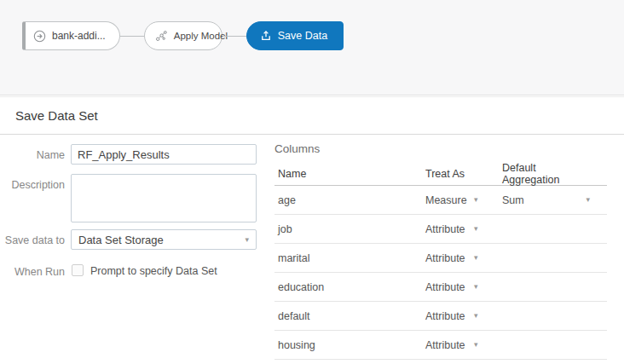 The image size is (624, 364). I want to click on save-data-to-select: Data Set Storage ▾, so click(164, 240).